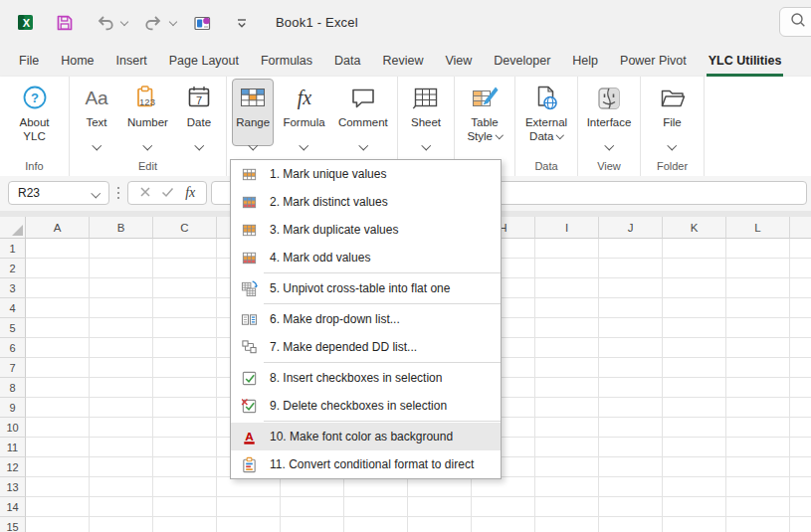  What do you see at coordinates (13, 308) in the screenshot?
I see `row-header-4: 4` at bounding box center [13, 308].